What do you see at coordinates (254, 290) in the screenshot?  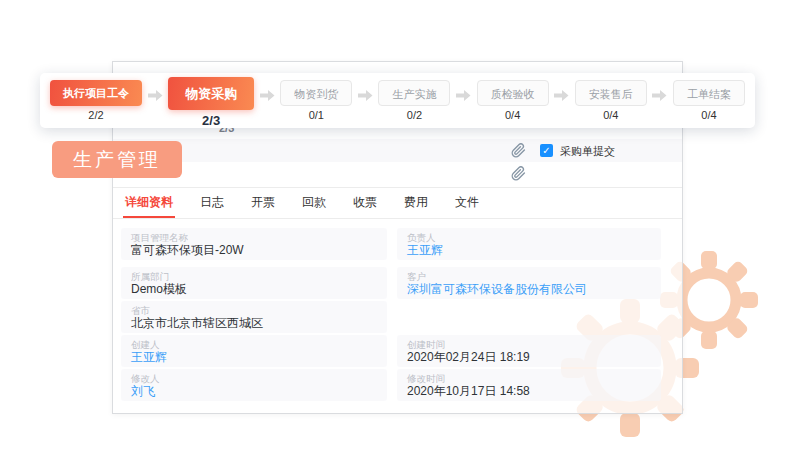 I see `field-value: Demo模板` at bounding box center [254, 290].